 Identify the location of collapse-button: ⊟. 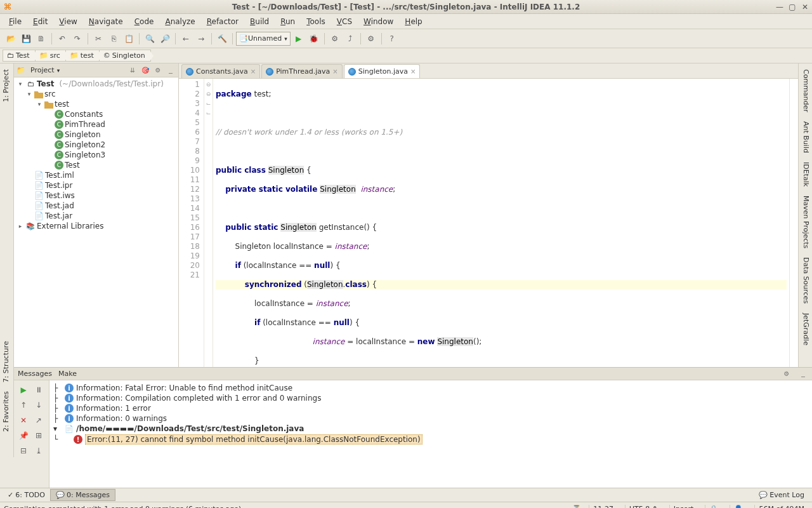
(23, 451).